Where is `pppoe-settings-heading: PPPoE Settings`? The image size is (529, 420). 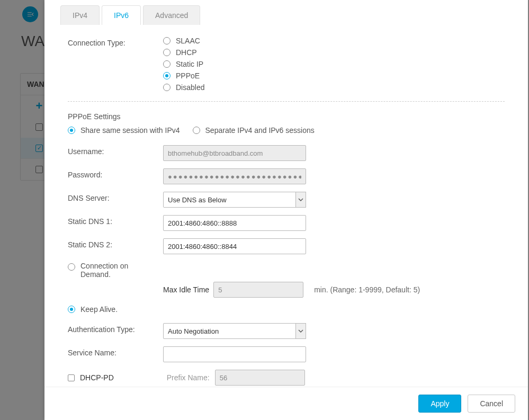 pppoe-settings-heading: PPPoE Settings is located at coordinates (286, 117).